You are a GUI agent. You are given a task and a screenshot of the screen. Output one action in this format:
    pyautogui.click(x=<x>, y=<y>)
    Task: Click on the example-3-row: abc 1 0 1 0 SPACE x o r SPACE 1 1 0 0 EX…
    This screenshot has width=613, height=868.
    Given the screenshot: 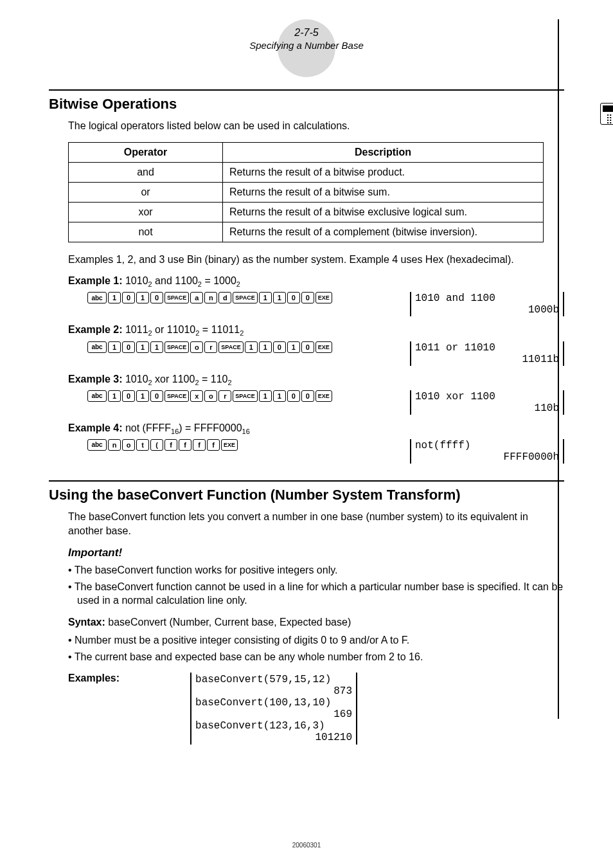 What is the action you would take?
    pyautogui.click(x=316, y=396)
    